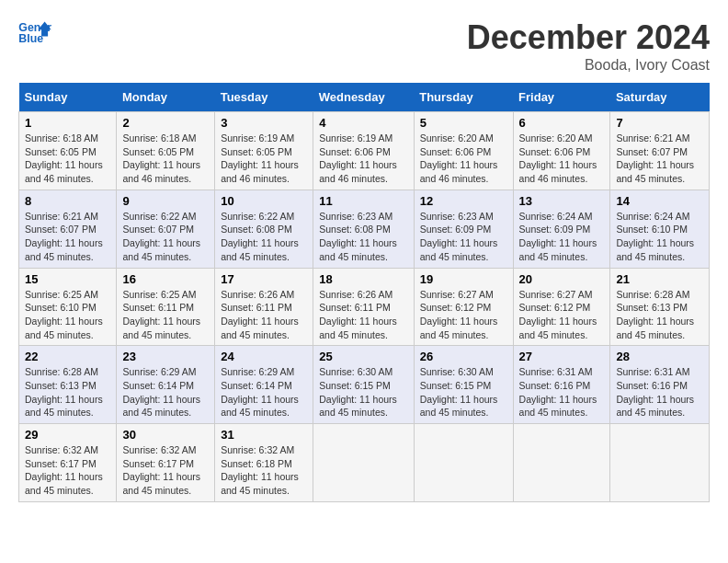 This screenshot has width=728, height=563. I want to click on day-number: 25, so click(363, 357).